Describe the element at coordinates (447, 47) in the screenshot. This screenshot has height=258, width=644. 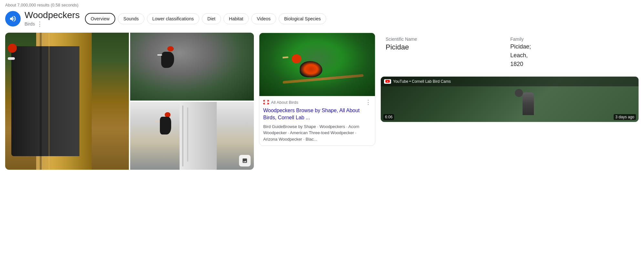
I see `scientific-name-value: Picidae` at that location.